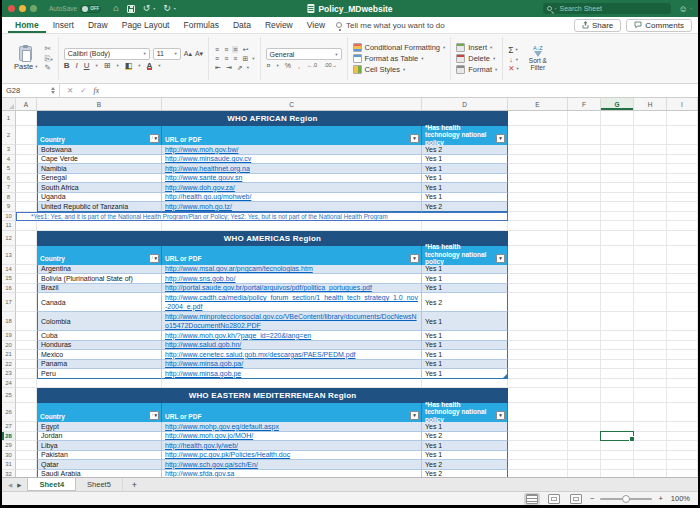 The width and height of the screenshot is (700, 508). I want to click on format-painter-icon: ✎, so click(48, 68).